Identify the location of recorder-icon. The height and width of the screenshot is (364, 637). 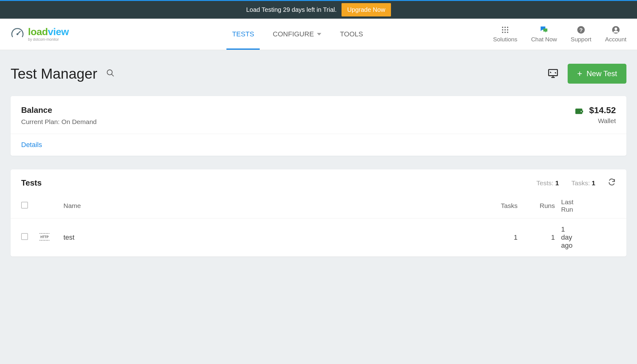
(553, 74).